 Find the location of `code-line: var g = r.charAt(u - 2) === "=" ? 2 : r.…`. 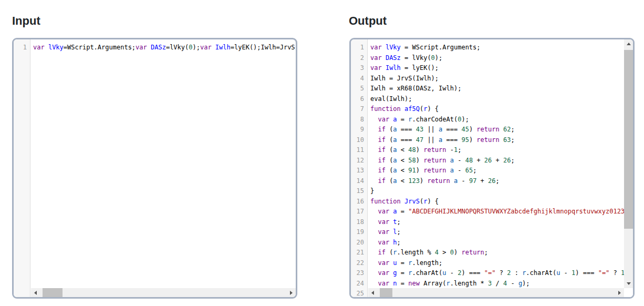

code-line: var g = r.charAt(u - 2) === "=" ? 2 : r.… is located at coordinates (497, 273).